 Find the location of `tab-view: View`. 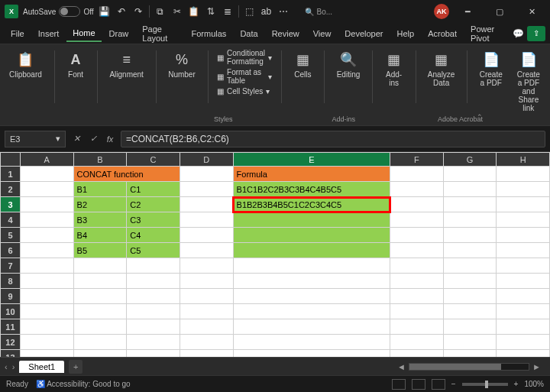

tab-view: View is located at coordinates (322, 34).